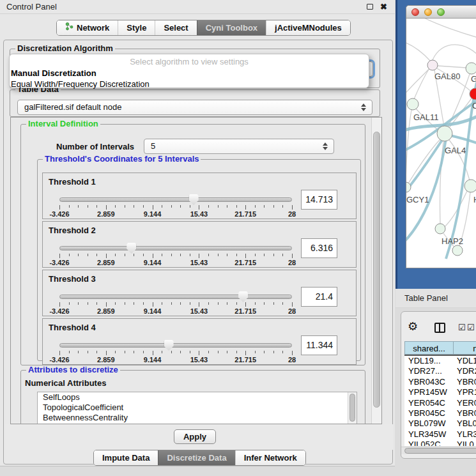  Describe the element at coordinates (376, 271) in the screenshot. I see `vertical-scrollbar` at that location.